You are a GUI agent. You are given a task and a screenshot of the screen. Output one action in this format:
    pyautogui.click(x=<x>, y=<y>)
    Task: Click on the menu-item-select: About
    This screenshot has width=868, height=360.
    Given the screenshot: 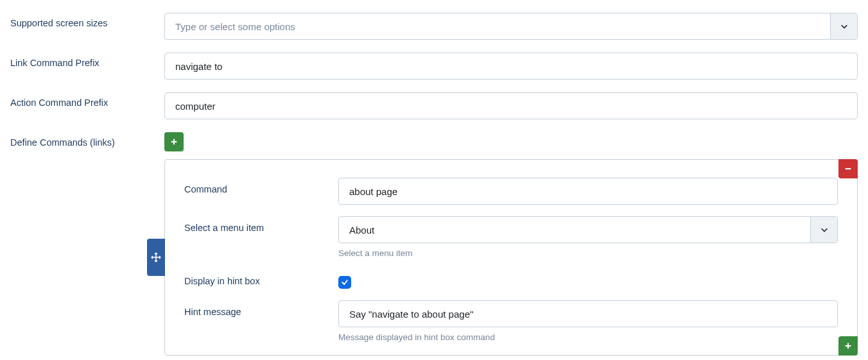 What is the action you would take?
    pyautogui.click(x=588, y=230)
    